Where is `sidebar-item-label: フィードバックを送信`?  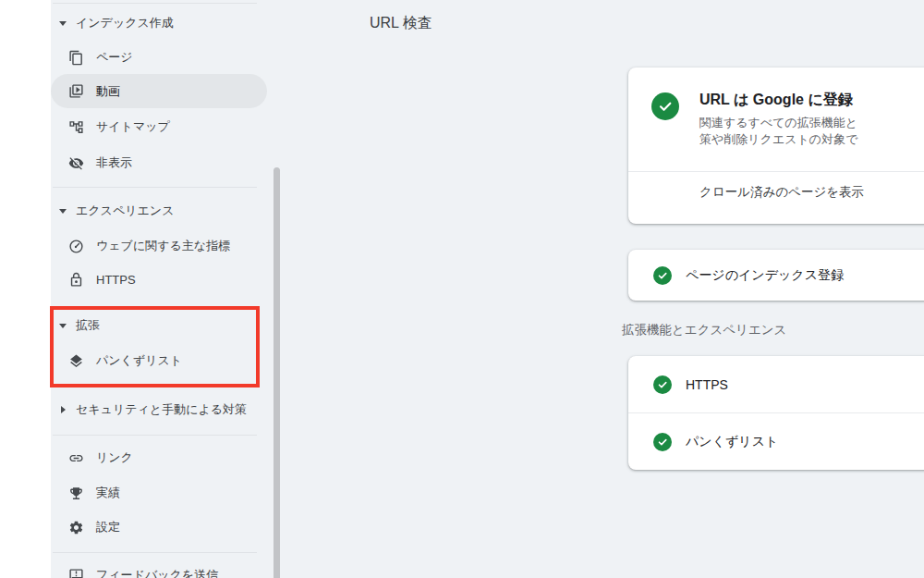
sidebar-item-label: フィードバックを送信 is located at coordinates (157, 572).